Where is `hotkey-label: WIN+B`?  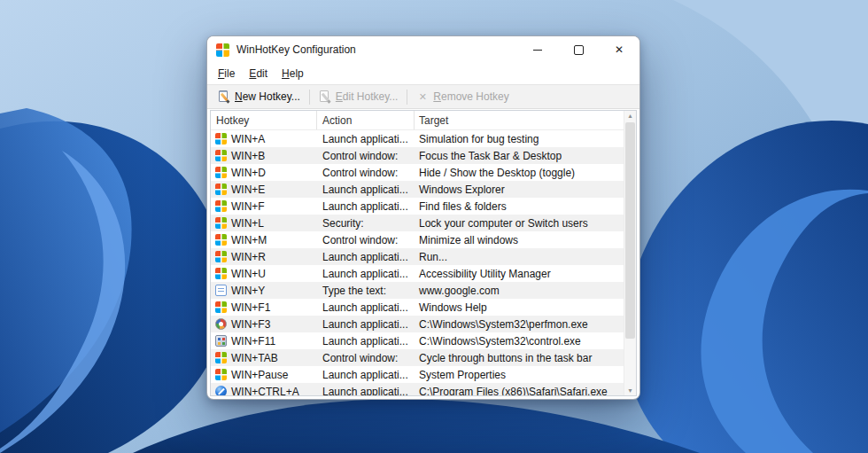
hotkey-label: WIN+B is located at coordinates (248, 156).